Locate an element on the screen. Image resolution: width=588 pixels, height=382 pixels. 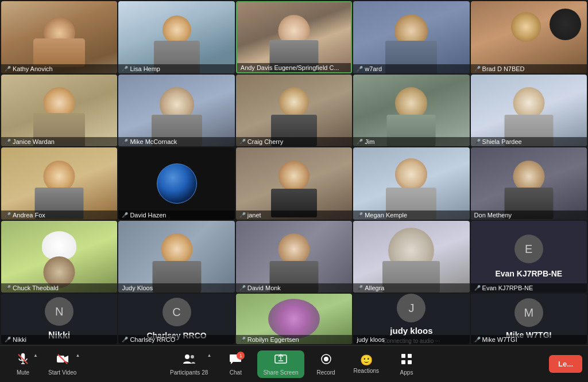
share-screen-button: Share Screen is located at coordinates (280, 364).